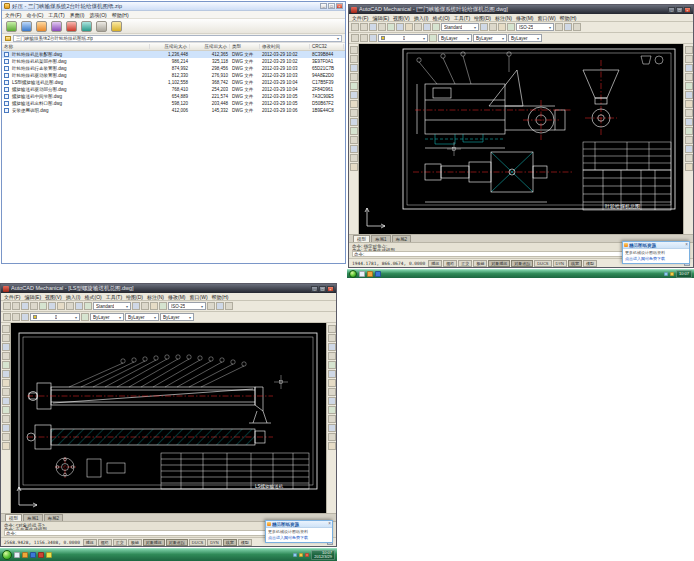 This screenshot has height=561, width=694. I want to click on text-icon, so click(6, 383).